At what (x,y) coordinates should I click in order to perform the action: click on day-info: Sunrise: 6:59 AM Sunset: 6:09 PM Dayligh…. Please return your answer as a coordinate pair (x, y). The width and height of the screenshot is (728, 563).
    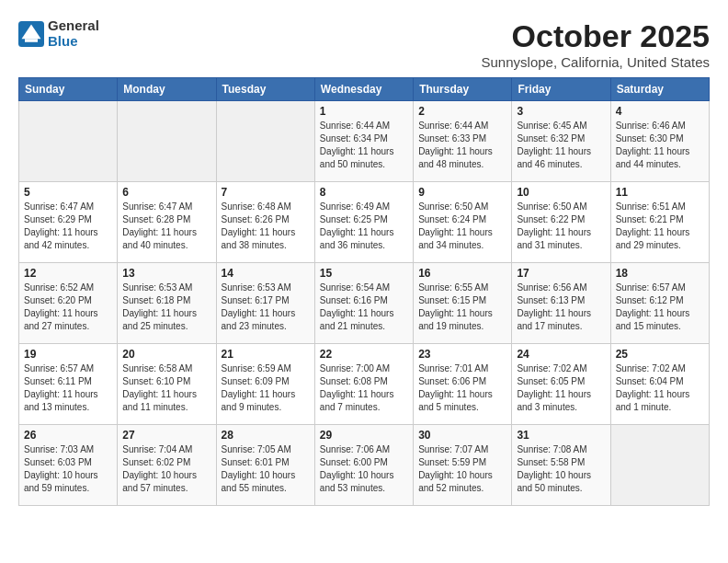
    Looking at the image, I should click on (266, 388).